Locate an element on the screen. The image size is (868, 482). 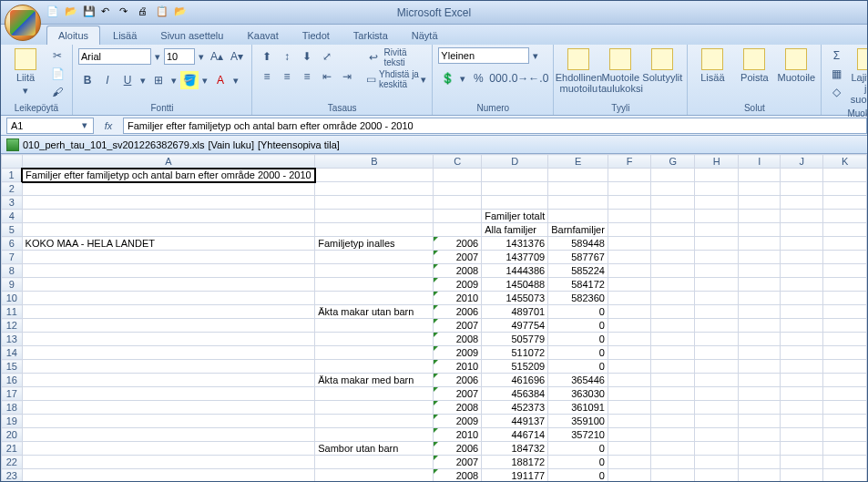
align-bottom-icon: ⬇ is located at coordinates (307, 56).